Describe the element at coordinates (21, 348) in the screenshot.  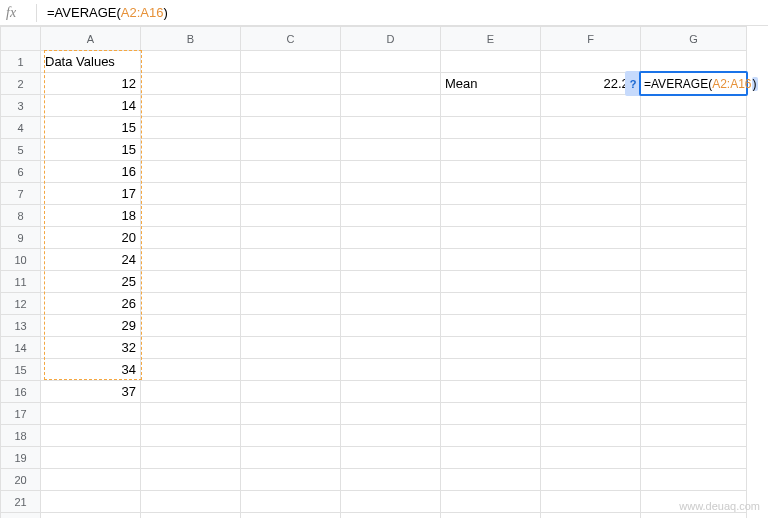
I see `row-header-14: 14` at that location.